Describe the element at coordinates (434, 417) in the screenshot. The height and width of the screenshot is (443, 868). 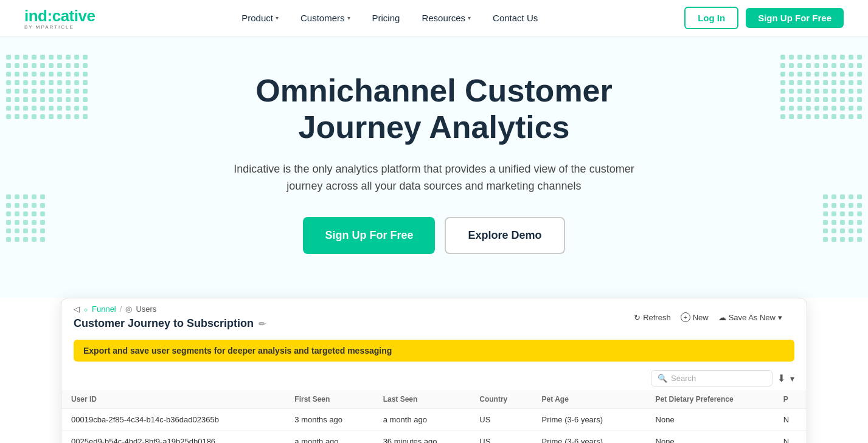
I see `data-table: User ID First Seen Last Seen Country Pet…` at that location.